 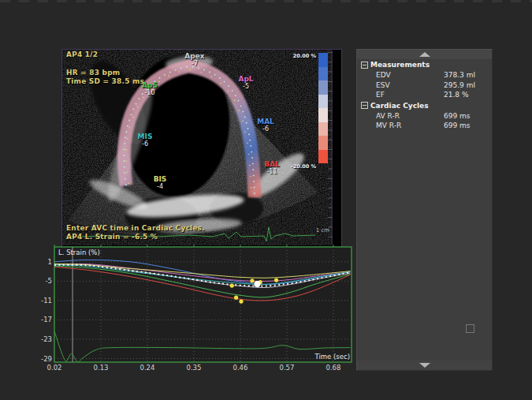 What do you see at coordinates (246, 83) in the screenshot?
I see `segment-label-apl: ApL-5` at bounding box center [246, 83].